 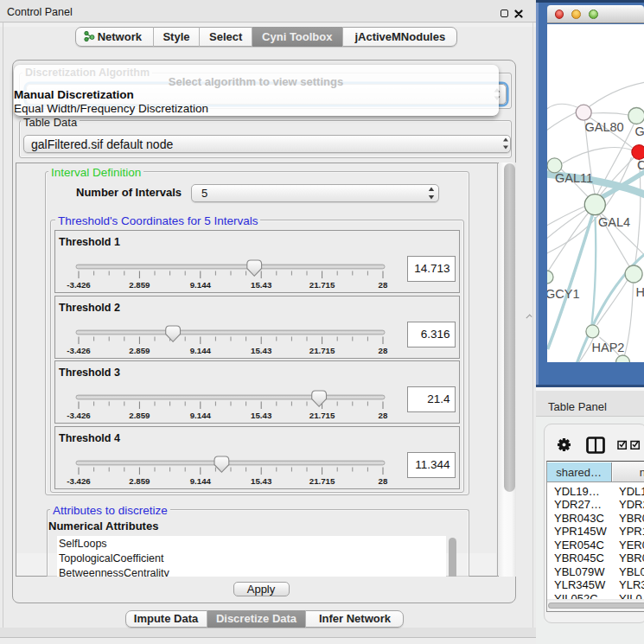 What do you see at coordinates (603, 127) in the screenshot?
I see `svg-text: GAL80` at bounding box center [603, 127].